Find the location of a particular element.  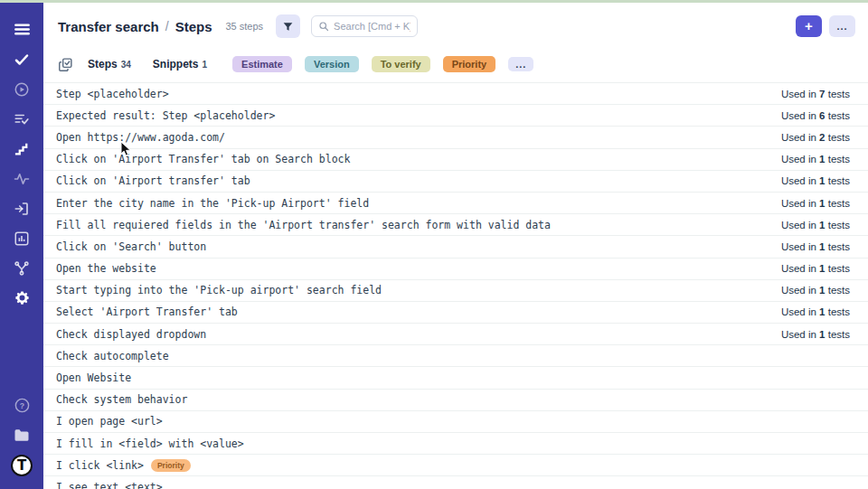

tab-snippets: Snippets 1 is located at coordinates (180, 64).